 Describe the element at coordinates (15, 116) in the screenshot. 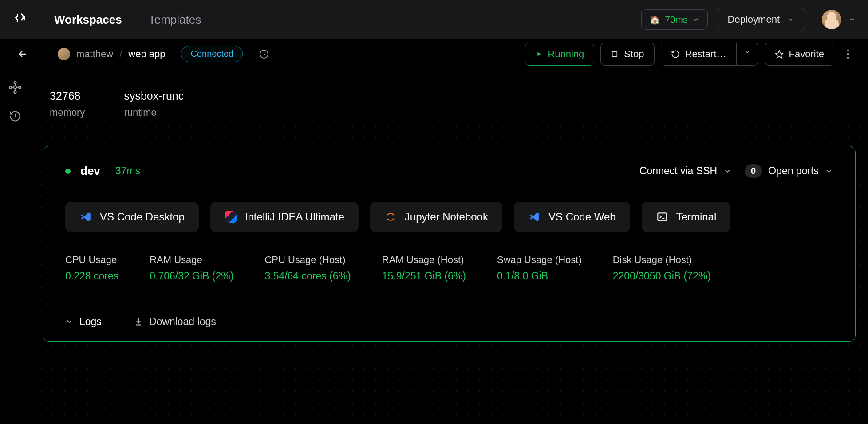

I see `history-icon` at that location.